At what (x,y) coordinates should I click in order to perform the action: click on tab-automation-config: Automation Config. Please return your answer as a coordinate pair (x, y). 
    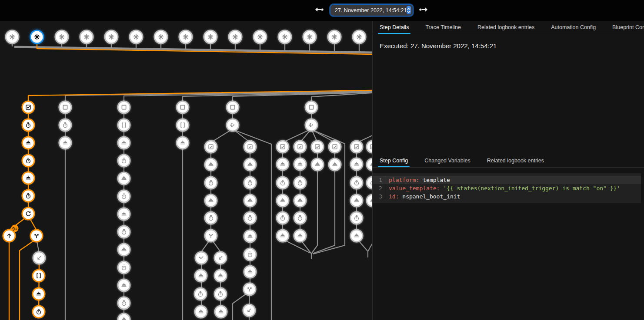
    Looking at the image, I should click on (573, 27).